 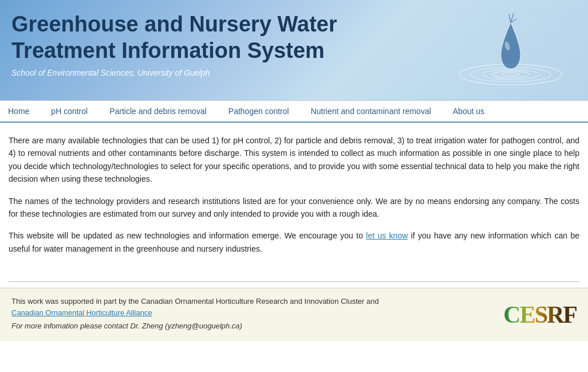 I want to click on footer-left: This work was supported in part by the C…, so click(x=195, y=315).